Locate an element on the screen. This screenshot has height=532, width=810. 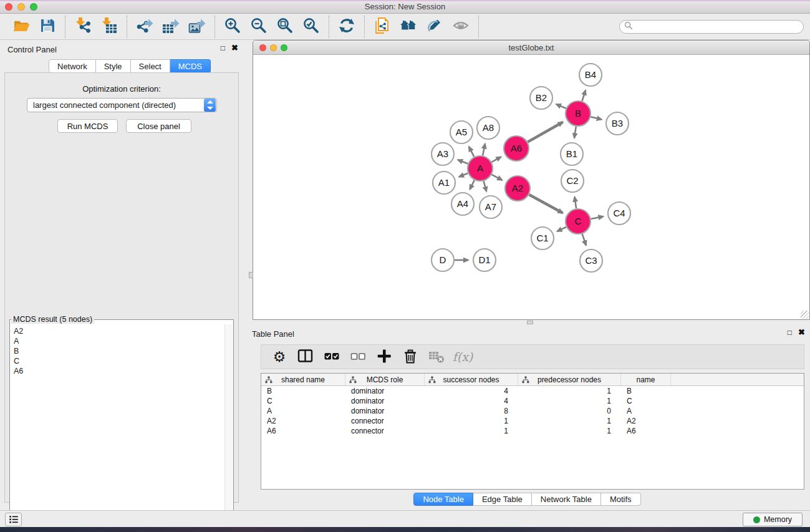
titlebar: Session: New Session is located at coordinates (405, 7).